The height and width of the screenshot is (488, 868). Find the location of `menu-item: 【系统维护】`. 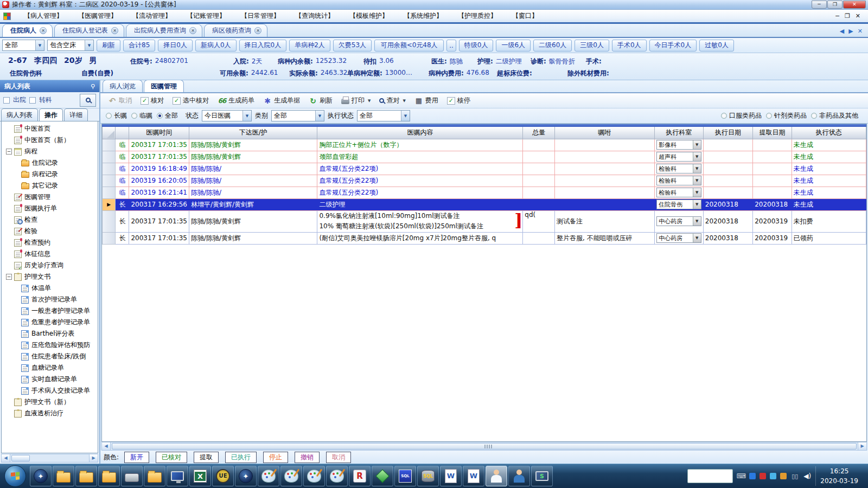

menu-item: 【系统维护】 is located at coordinates (423, 16).